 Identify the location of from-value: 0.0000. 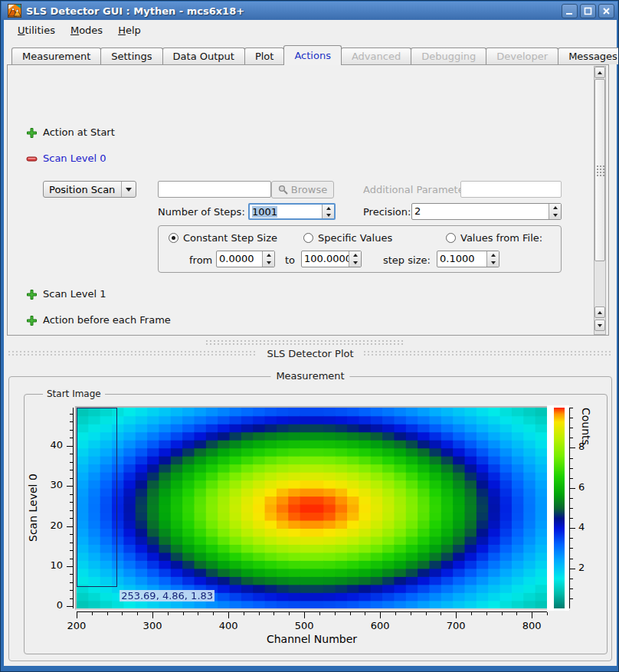
(239, 259).